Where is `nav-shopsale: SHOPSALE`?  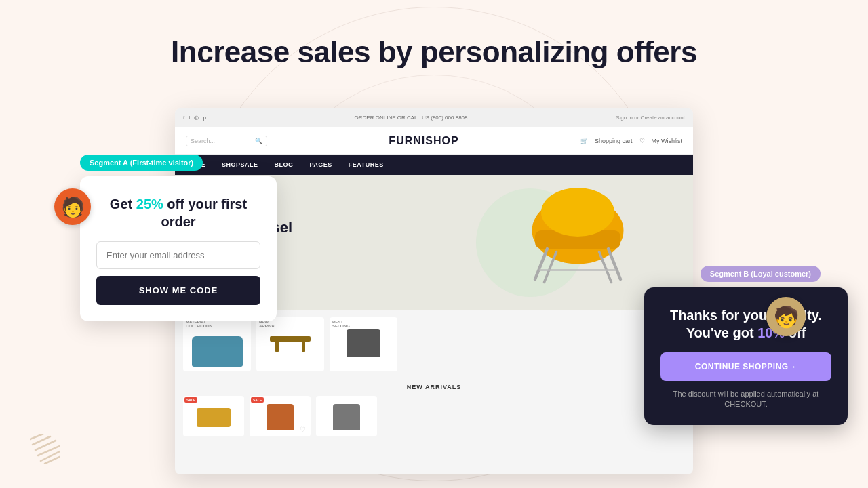
nav-shopsale: SHOPSALE is located at coordinates (240, 165).